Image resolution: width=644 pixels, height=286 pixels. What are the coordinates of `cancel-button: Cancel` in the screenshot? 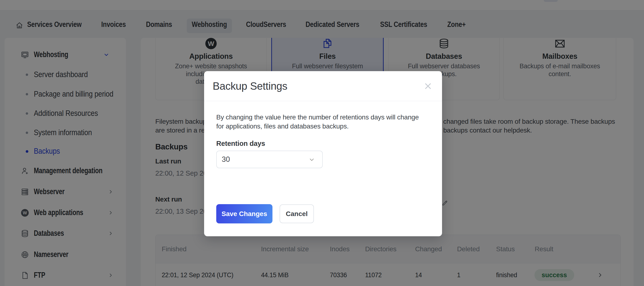 It's located at (297, 214).